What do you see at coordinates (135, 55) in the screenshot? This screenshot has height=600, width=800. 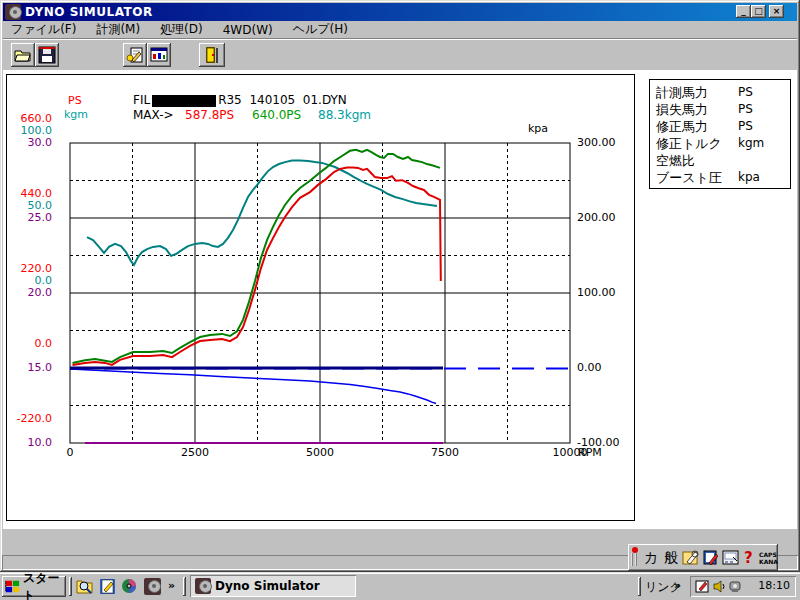 I see `report-button` at bounding box center [135, 55].